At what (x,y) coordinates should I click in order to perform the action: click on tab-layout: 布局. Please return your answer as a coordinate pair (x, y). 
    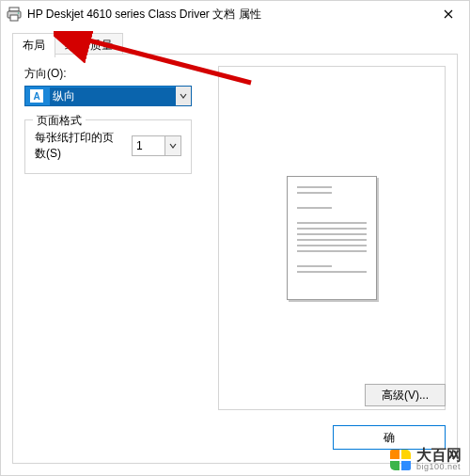
    Looking at the image, I should click on (34, 45).